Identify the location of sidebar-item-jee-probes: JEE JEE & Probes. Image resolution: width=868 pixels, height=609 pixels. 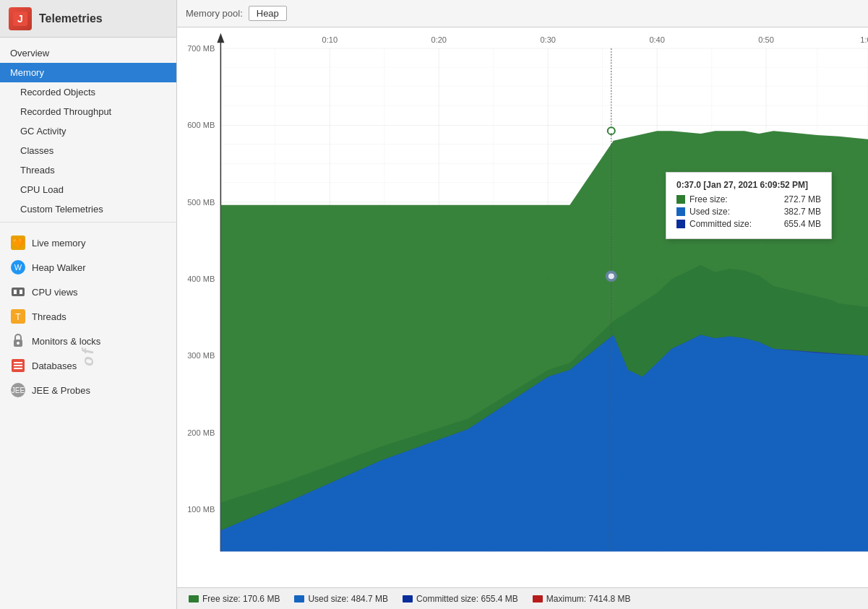
(88, 390).